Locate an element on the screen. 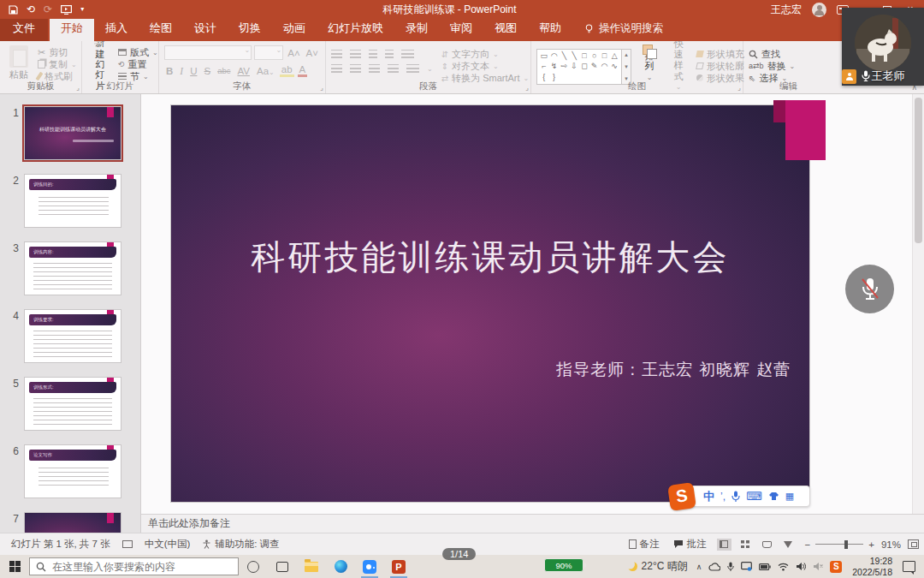  action-center-icon is located at coordinates (909, 567).